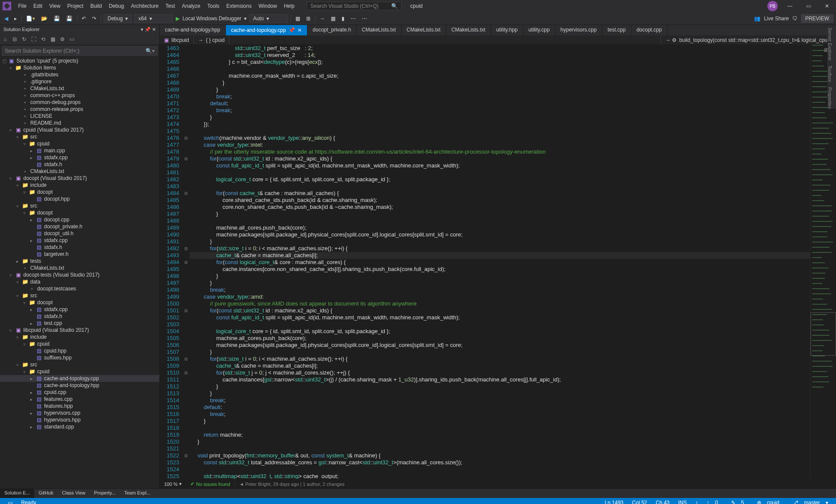  What do you see at coordinates (267, 30) in the screenshot?
I see `editor-tab: cache-and-topology.cpp 📌 ✕` at bounding box center [267, 30].